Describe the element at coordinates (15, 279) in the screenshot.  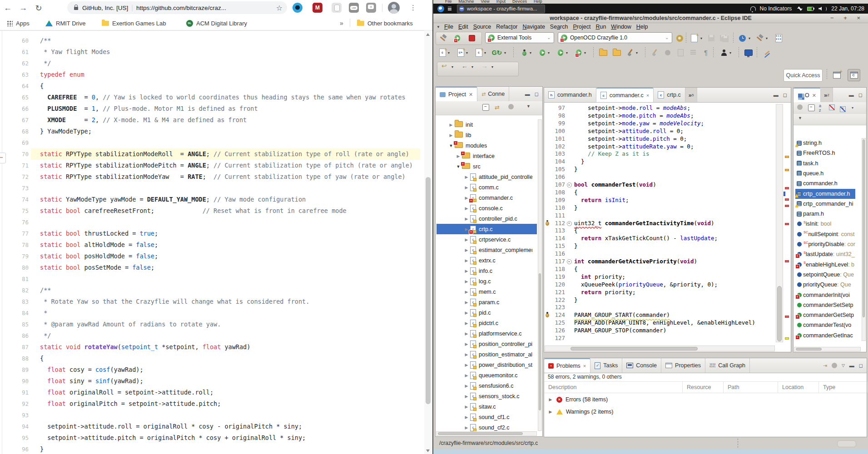
I see `line-number: 81` at that location.